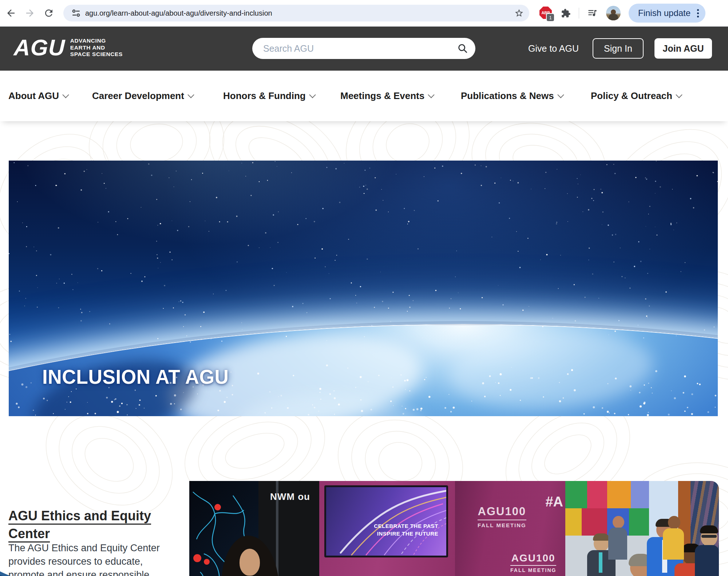 The image size is (728, 576). What do you see at coordinates (533, 563) in the screenshot?
I see `agu100-logo-second: AGU100 FALL MEETING` at bounding box center [533, 563].